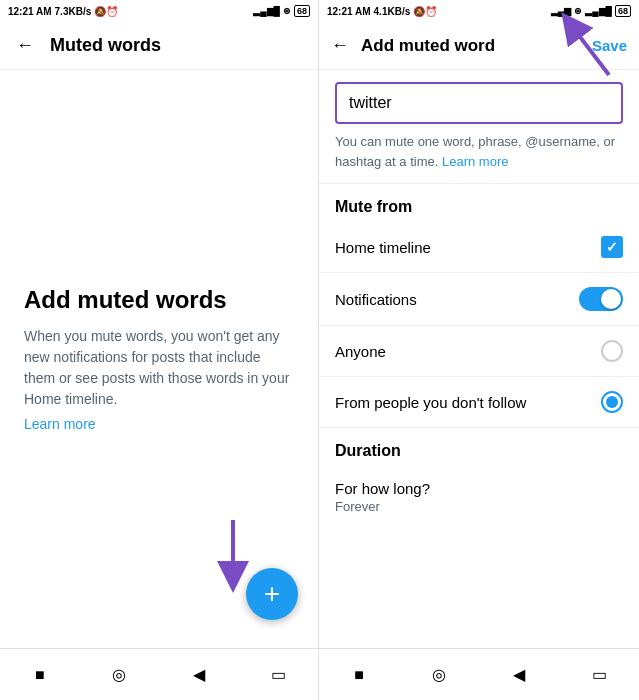  Describe the element at coordinates (519, 675) in the screenshot. I see `right-nav-back-icon: ◀` at that location.